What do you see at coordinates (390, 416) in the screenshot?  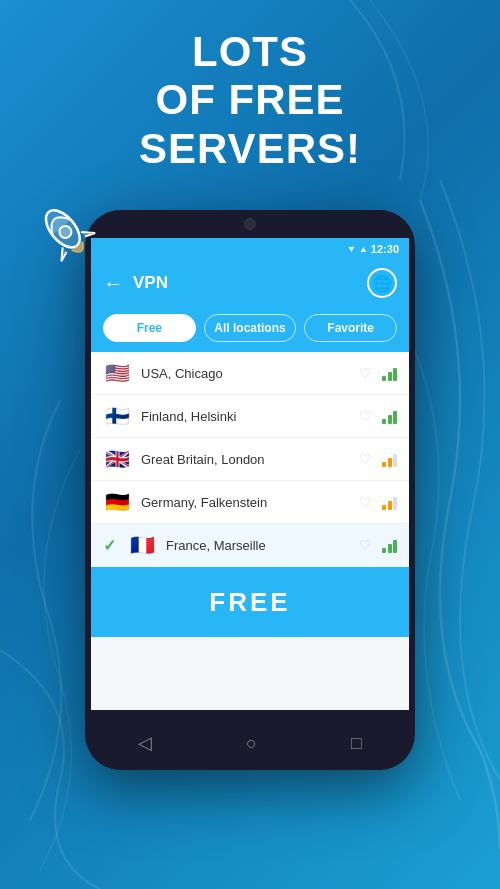 I see `signal-finland` at bounding box center [390, 416].